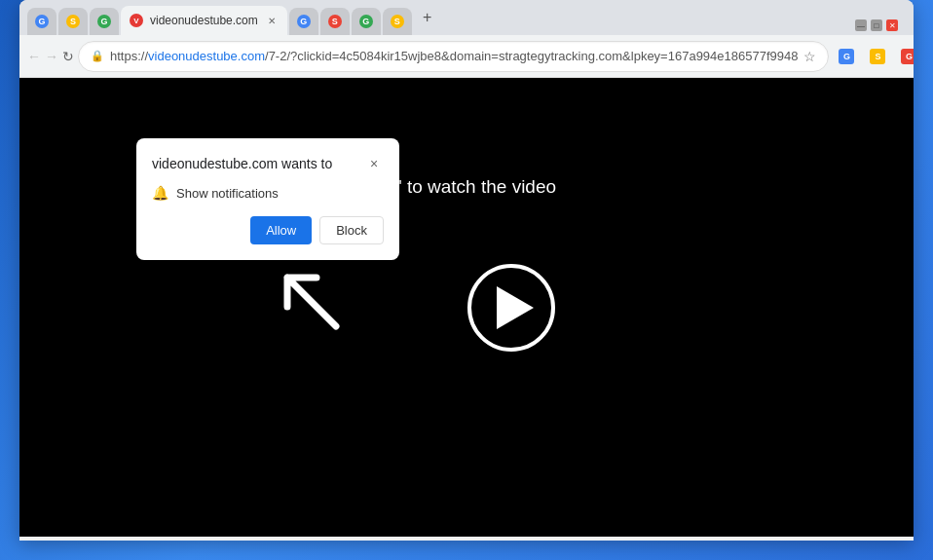 This screenshot has height=560, width=933. I want to click on notification-popup: videonudestube.com wants to × 🔔 Show not…, so click(268, 199).